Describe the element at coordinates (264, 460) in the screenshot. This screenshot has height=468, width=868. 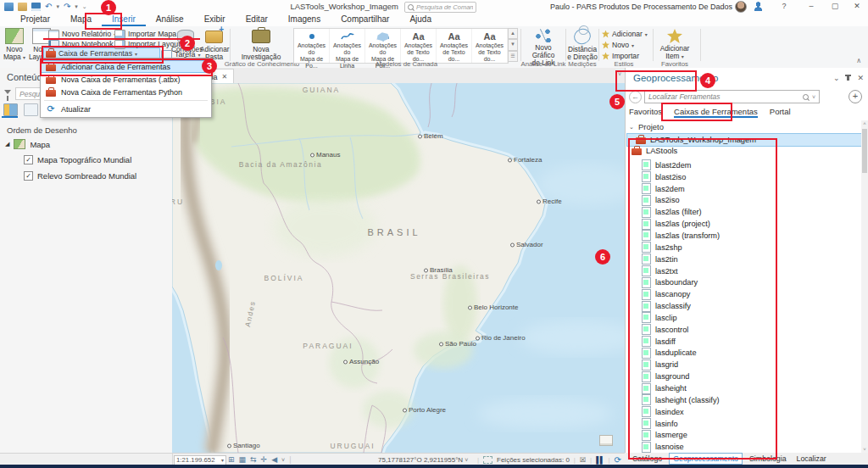
I see `crosshair-icon: ✛` at that location.